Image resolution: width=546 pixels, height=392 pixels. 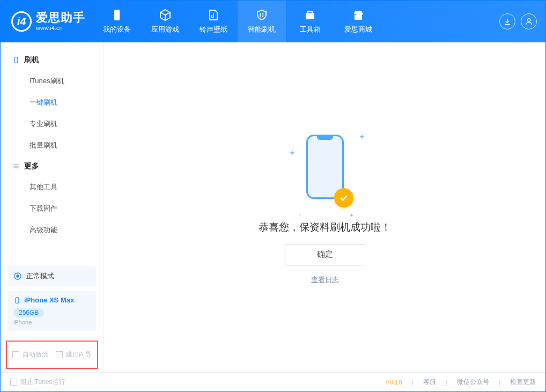 I want to click on sidebar-item-pro-flash: 专业刷机, so click(x=52, y=124).